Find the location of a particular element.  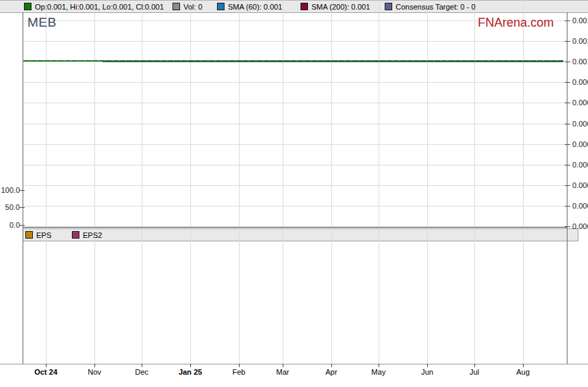

eps-legend-eps: EPS is located at coordinates (38, 235).